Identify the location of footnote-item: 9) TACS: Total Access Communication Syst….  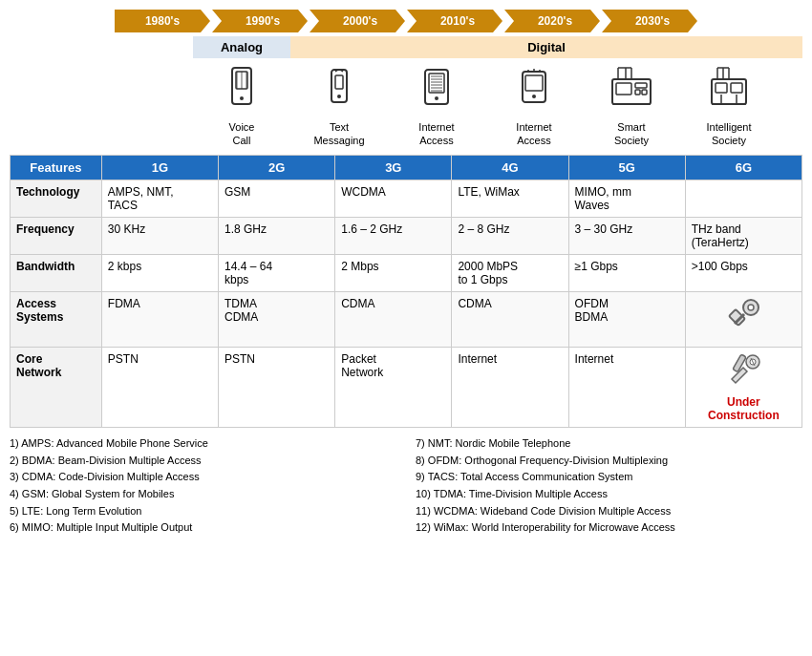
(609, 477).